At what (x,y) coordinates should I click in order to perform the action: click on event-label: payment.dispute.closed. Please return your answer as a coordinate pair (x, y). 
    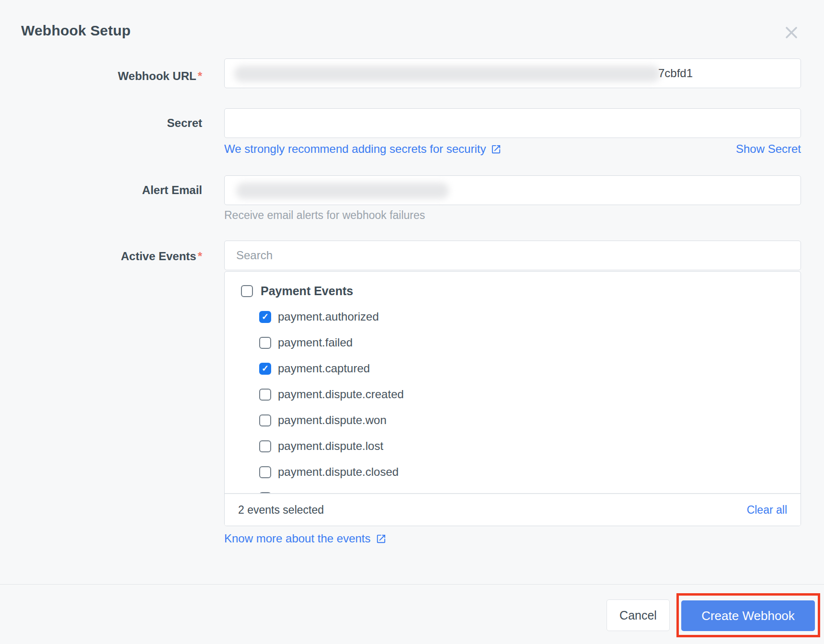
    Looking at the image, I should click on (338, 472).